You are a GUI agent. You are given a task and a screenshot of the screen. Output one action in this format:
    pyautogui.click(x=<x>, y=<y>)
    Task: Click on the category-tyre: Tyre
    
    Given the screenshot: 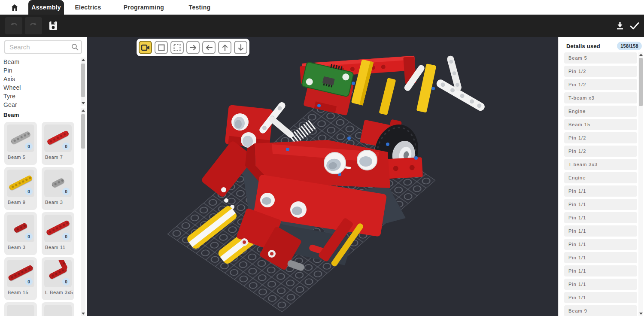 What is the action you would take?
    pyautogui.click(x=41, y=96)
    